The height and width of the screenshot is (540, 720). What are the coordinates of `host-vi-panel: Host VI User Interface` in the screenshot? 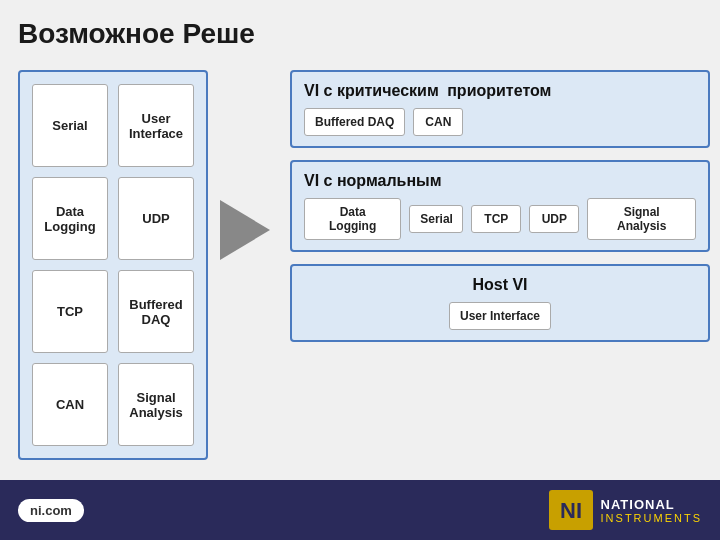 It's located at (500, 303).